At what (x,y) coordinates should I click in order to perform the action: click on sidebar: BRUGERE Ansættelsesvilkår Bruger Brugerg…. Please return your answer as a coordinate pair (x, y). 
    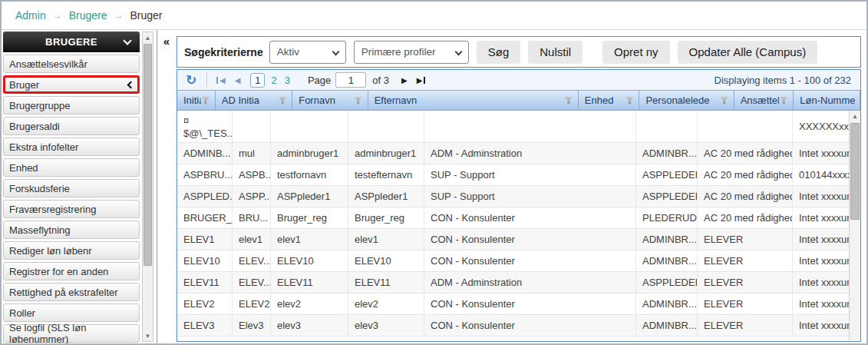
    Looking at the image, I should click on (71, 187).